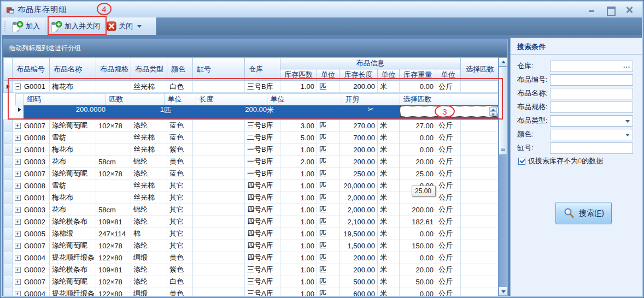 The height and width of the screenshot is (298, 644). I want to click on cell-name: 涤纶横条布, so click(73, 222).